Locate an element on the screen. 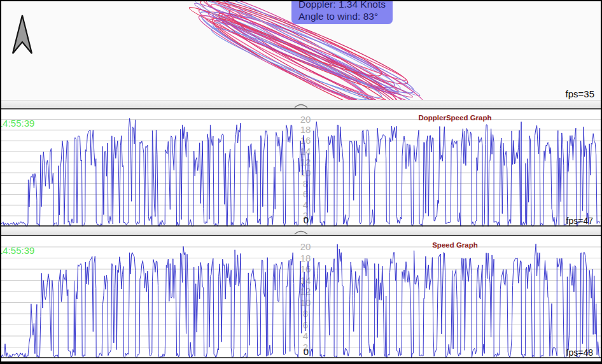  svg-text: 8 is located at coordinates (305, 183).